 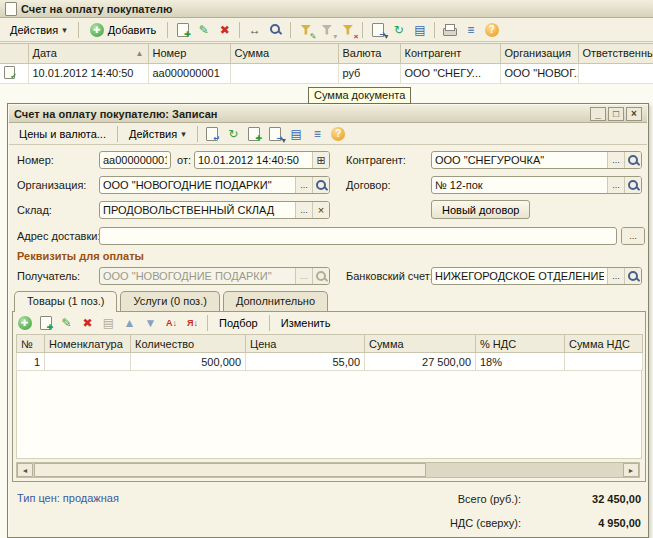 What do you see at coordinates (326, 30) in the screenshot?
I see `filter-history-icon: ▾` at bounding box center [326, 30].